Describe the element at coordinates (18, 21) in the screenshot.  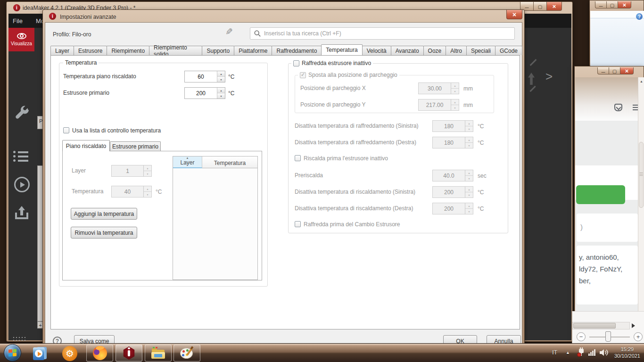
I see `menu-file: File` at that location.